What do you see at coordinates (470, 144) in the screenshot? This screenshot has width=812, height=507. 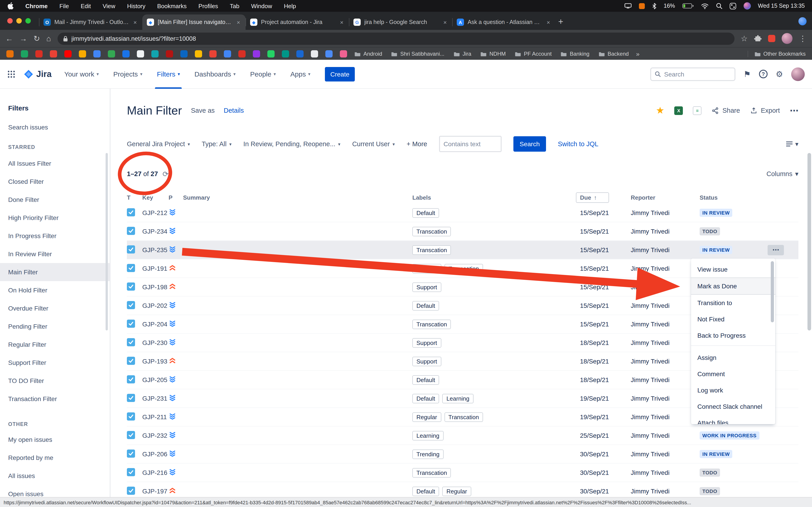 I see `contains-text-input` at bounding box center [470, 144].